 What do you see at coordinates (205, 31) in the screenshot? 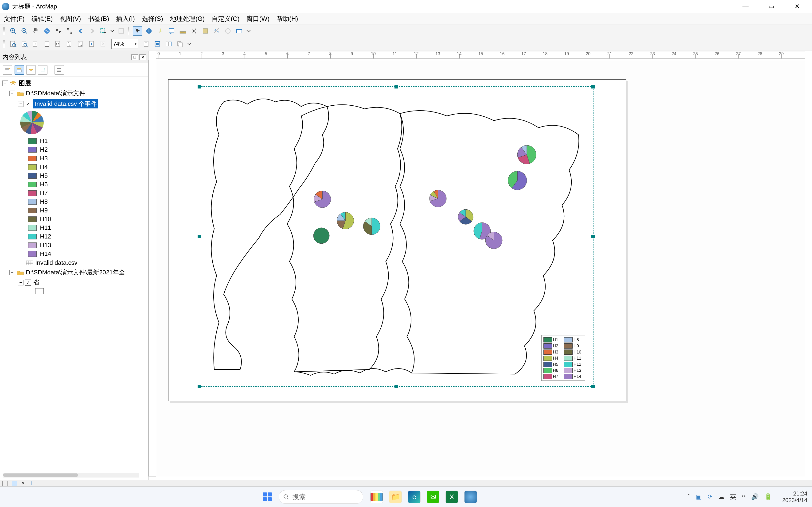
I see `find-route-icon` at bounding box center [205, 31].